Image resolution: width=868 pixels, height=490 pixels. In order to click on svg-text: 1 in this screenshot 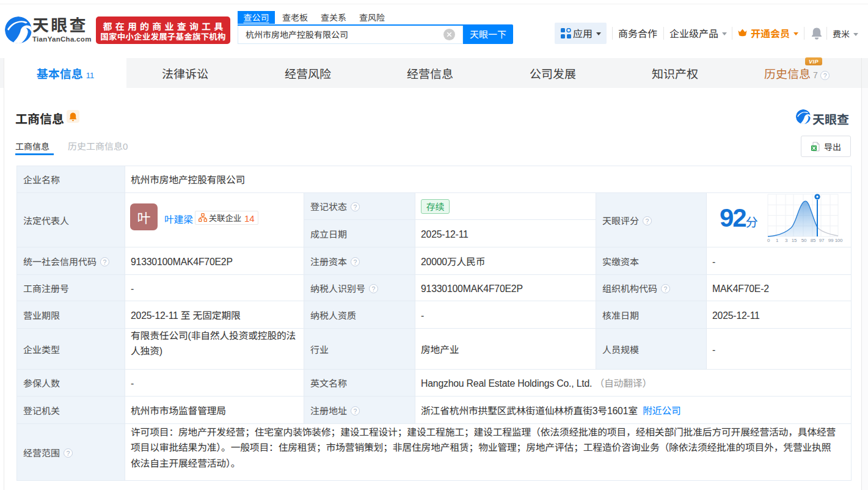, I will do `click(777, 240)`.